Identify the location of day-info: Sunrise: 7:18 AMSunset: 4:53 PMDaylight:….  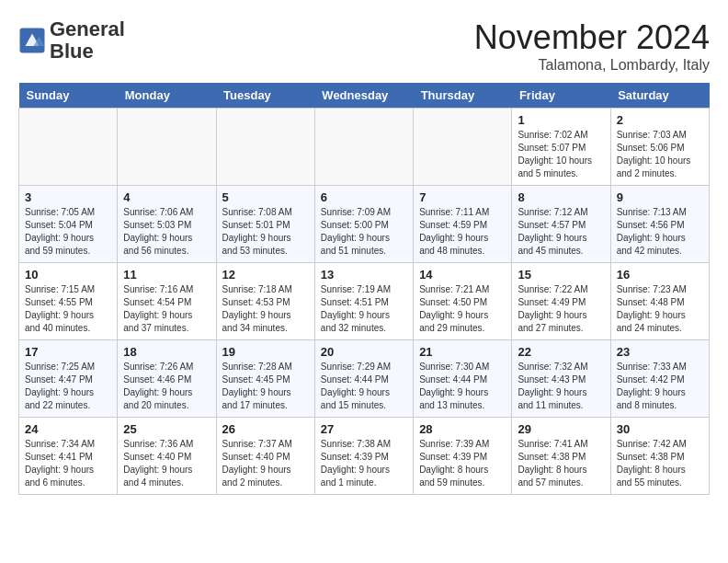
(266, 309).